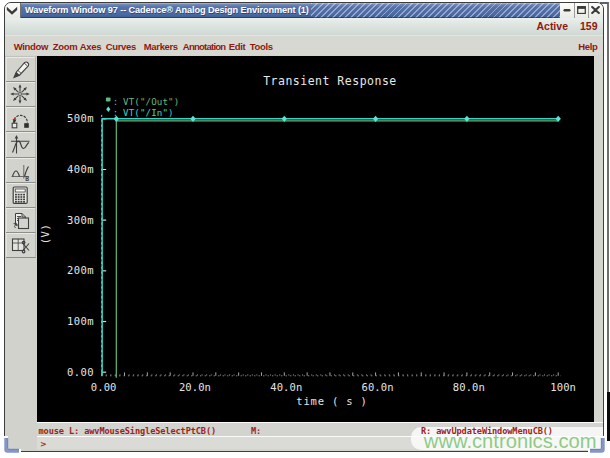  Describe the element at coordinates (436, 10) in the screenshot. I see `titlebar-stripes` at that location.